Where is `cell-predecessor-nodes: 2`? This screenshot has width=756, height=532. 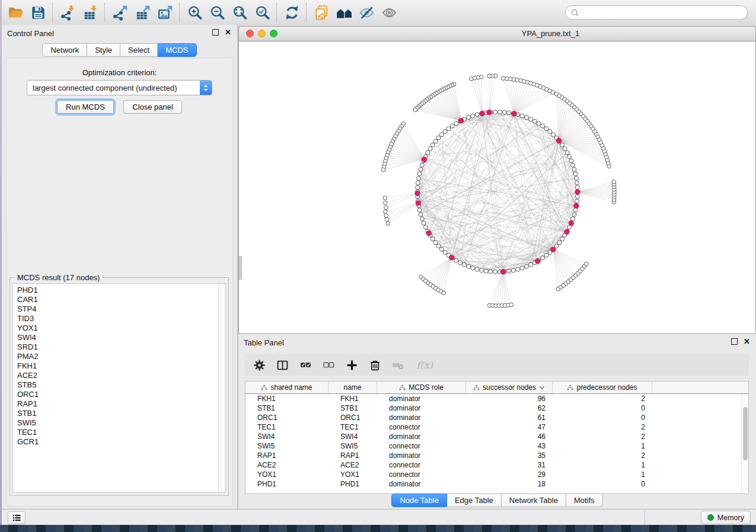
cell-predecessor-nodes: 2 is located at coordinates (602, 427).